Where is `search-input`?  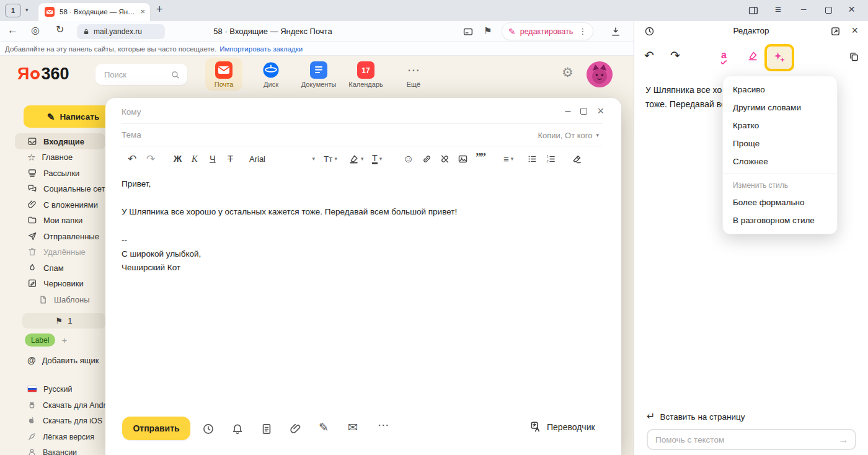
search-input is located at coordinates (138, 74).